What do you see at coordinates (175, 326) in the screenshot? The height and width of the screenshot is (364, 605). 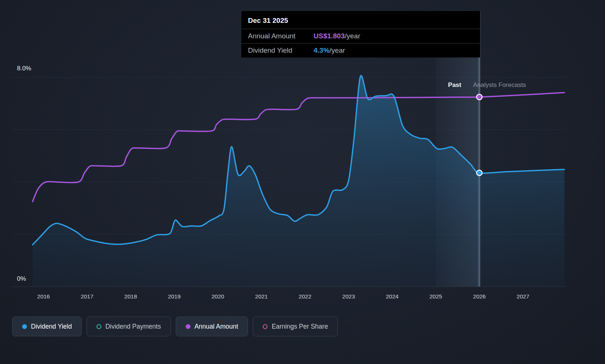 I see `chart-legend: Dividend Yield Dividend Payments Annual …` at bounding box center [175, 326].